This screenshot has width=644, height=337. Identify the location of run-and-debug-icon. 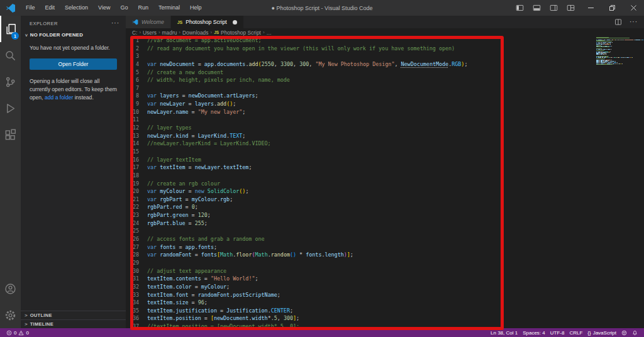
(10, 108).